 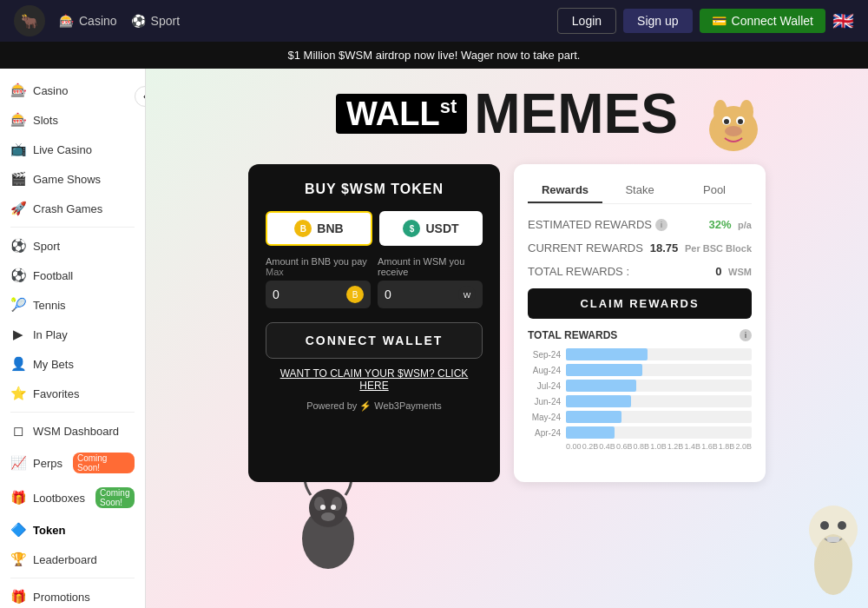 I want to click on chart-x-label: 0.4B, so click(x=608, y=446).